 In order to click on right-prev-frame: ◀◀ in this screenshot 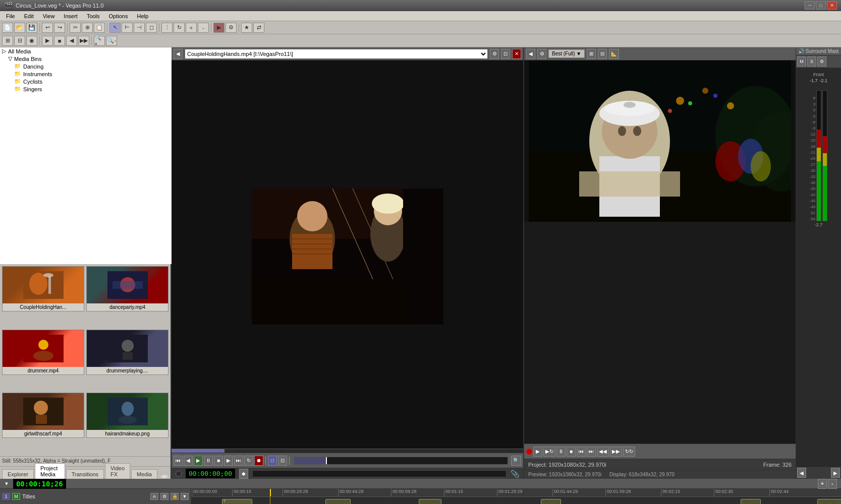, I will do `click(603, 452)`.